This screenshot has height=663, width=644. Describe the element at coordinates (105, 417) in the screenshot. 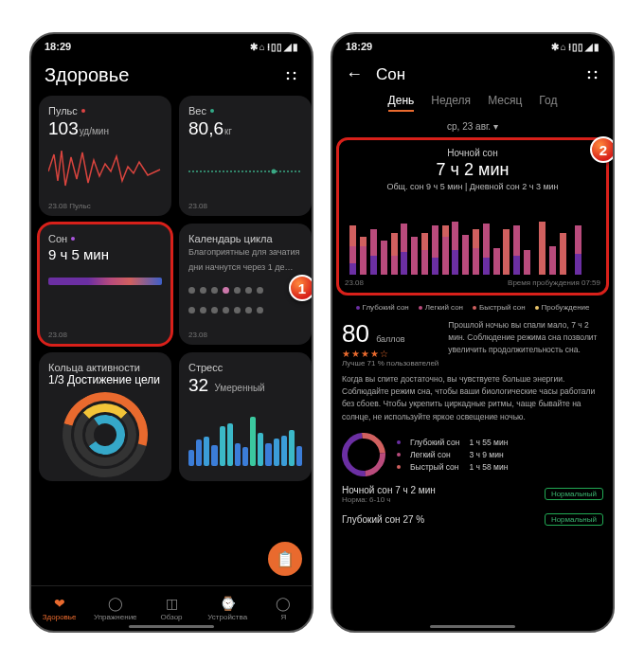

I see `activity-rings-card: Кольца активности 1/3 Достижение цели` at that location.